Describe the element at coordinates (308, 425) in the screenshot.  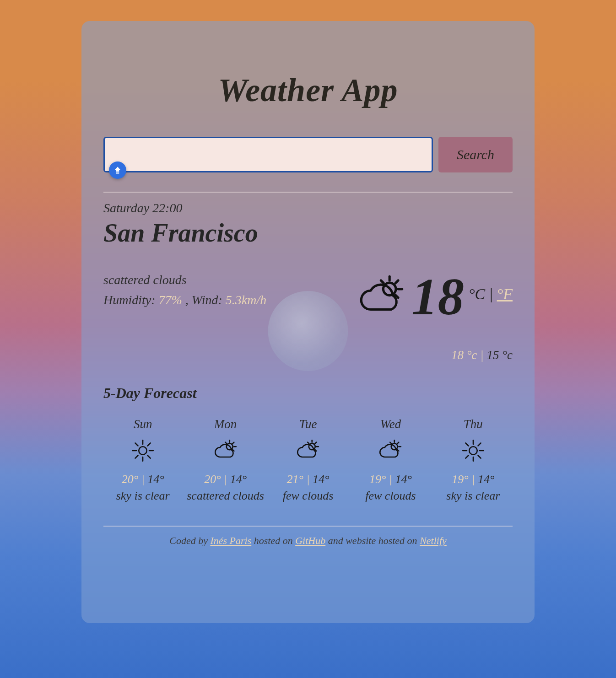
I see `forecast-day-name: Tue` at that location.